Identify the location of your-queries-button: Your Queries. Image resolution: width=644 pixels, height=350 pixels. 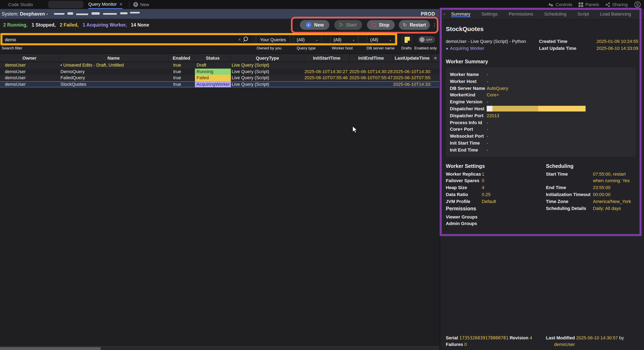
(273, 39).